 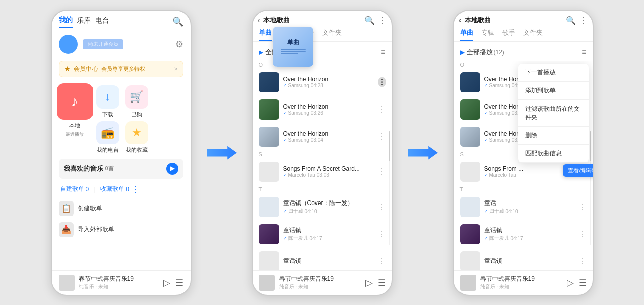 What do you see at coordinates (554, 73) in the screenshot?
I see `menu-next-play: 下一首播放` at bounding box center [554, 73].